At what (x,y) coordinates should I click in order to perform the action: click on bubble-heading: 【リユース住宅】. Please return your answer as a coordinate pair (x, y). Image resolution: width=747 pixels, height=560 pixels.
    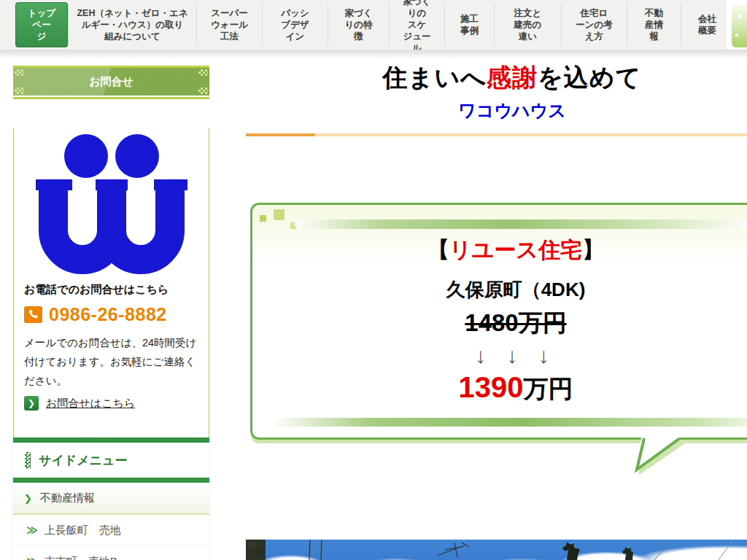
    Looking at the image, I should click on (516, 251).